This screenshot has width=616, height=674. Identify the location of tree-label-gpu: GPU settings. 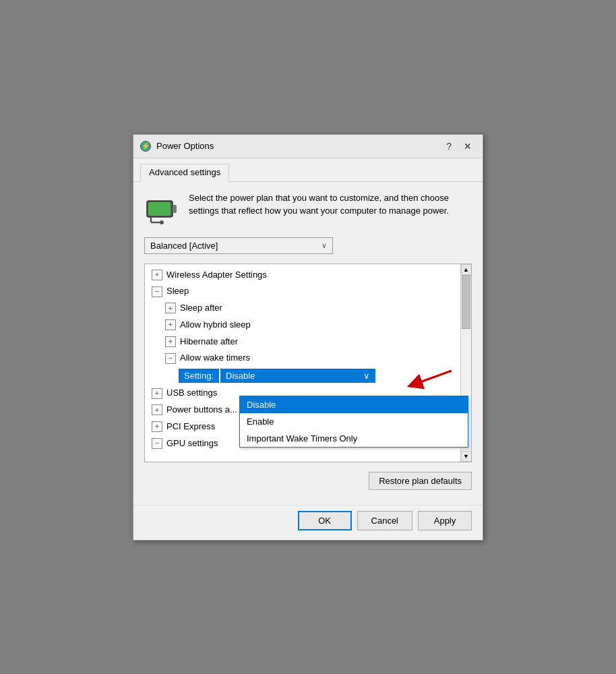
(193, 443).